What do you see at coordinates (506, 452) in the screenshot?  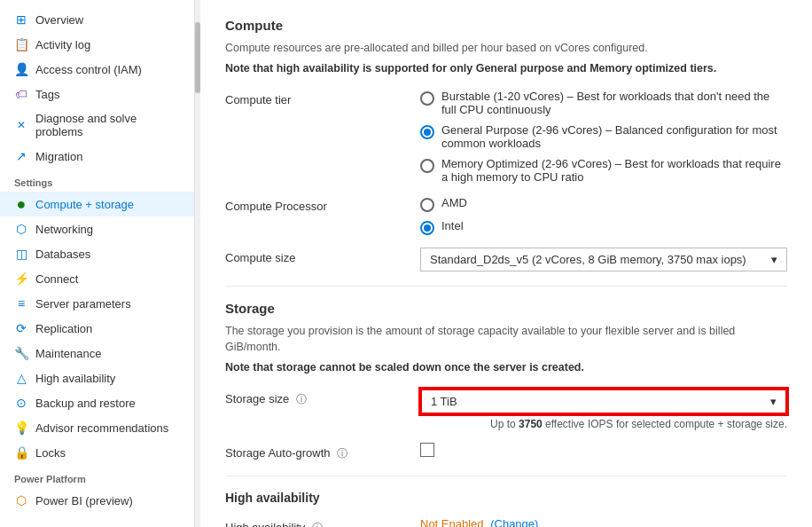 I see `storage-autogrowth-row: Storage Auto-growth ⓘ` at bounding box center [506, 452].